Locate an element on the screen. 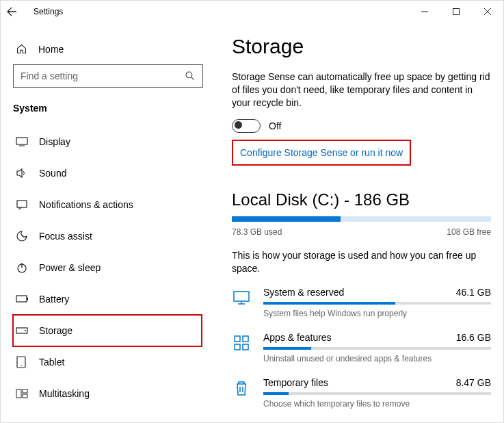 The width and height of the screenshot is (504, 423). category-name: Temporary files is located at coordinates (295, 383).